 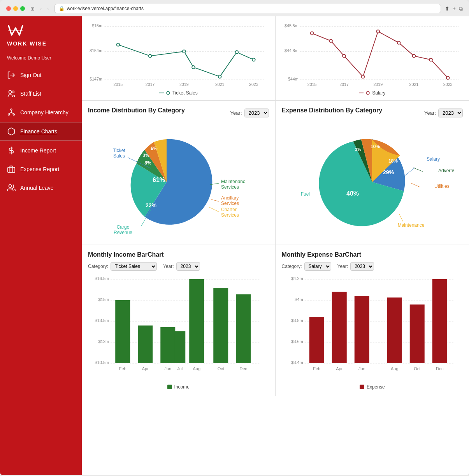 What do you see at coordinates (48, 9) in the screenshot?
I see `forward-icon: ›` at bounding box center [48, 9].